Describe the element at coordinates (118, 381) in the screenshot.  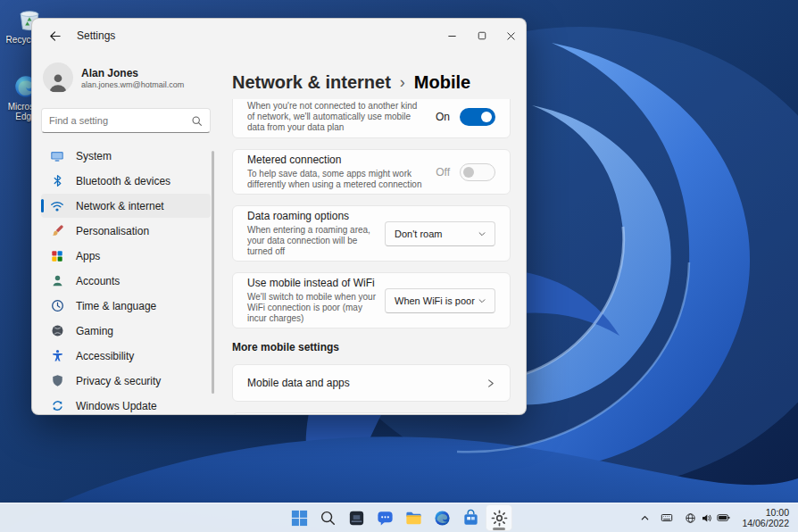
I see `sidebar-item-label: Privacy & security` at that location.